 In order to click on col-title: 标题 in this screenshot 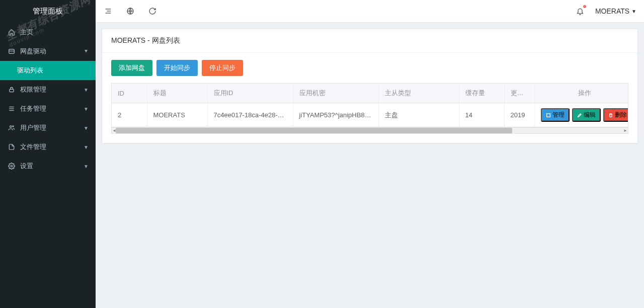, I will do `click(177, 94)`.